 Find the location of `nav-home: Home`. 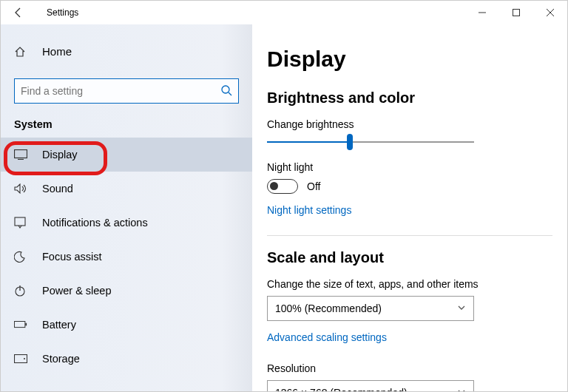

nav-home: Home is located at coordinates (126, 52).